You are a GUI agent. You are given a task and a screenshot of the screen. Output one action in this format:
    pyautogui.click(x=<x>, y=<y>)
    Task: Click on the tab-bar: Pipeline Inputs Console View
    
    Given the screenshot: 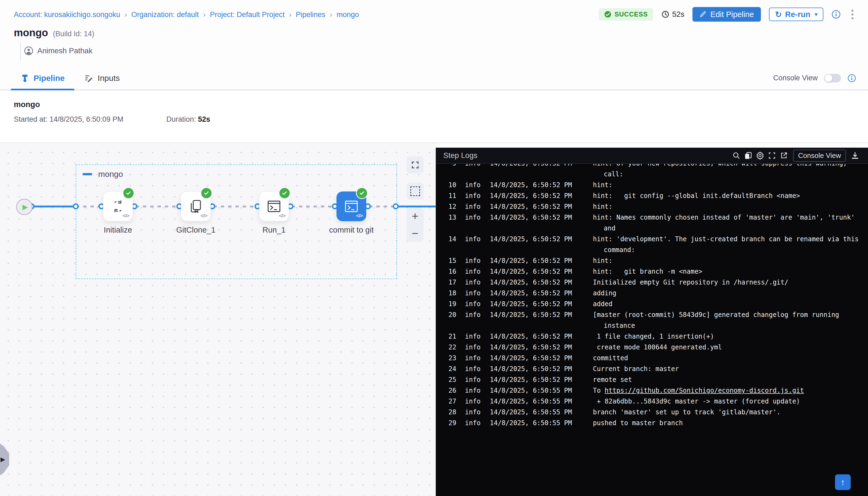 What is the action you would take?
    pyautogui.click(x=434, y=78)
    